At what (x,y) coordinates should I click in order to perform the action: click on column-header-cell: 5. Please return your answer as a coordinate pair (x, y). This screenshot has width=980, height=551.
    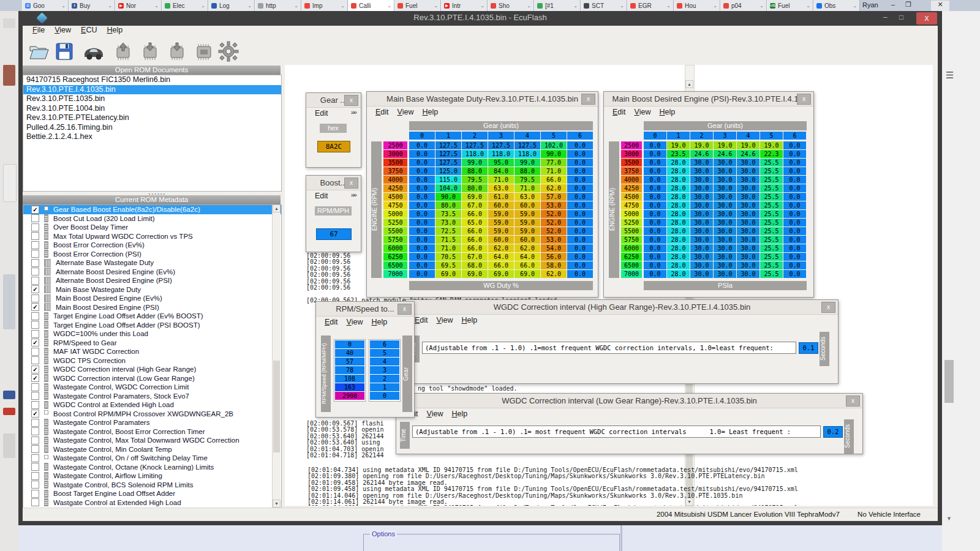
    Looking at the image, I should click on (772, 136).